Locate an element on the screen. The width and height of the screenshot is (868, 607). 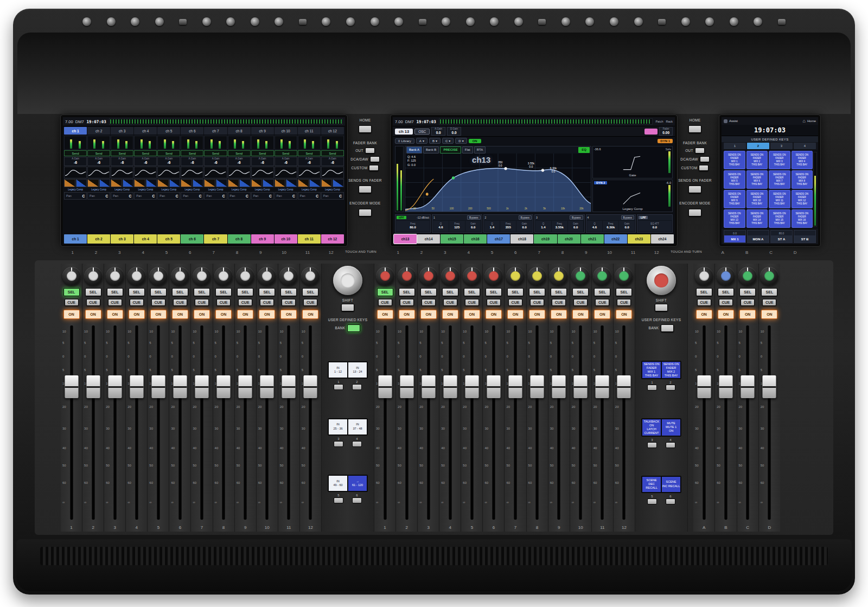
channel-tab: ch 9 is located at coordinates (263, 131).